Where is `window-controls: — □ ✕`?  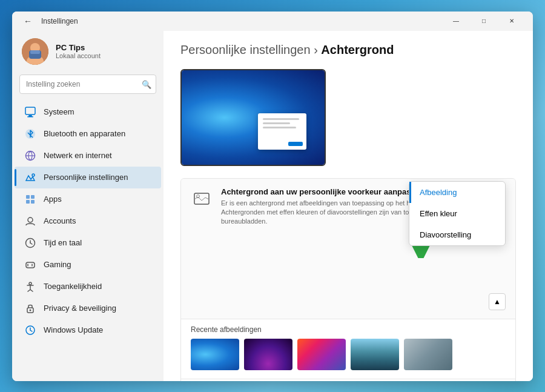
window-controls: — □ ✕ is located at coordinates (484, 21).